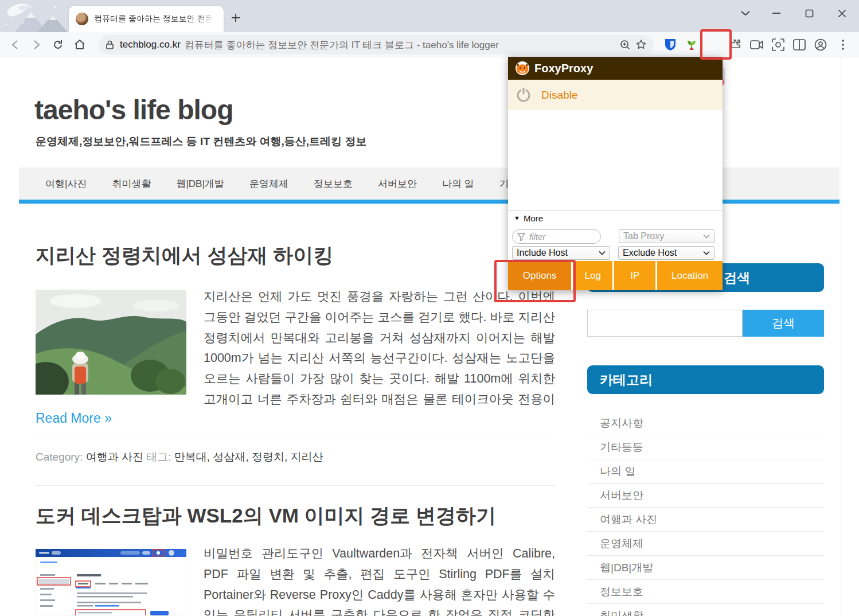  Describe the element at coordinates (380, 349) in the screenshot. I see `post1-excerpt: 지리산은 언제 가도 멋진 풍경을 자랑하는 그런 산이다. 이번엔 그동안 걸…` at that location.